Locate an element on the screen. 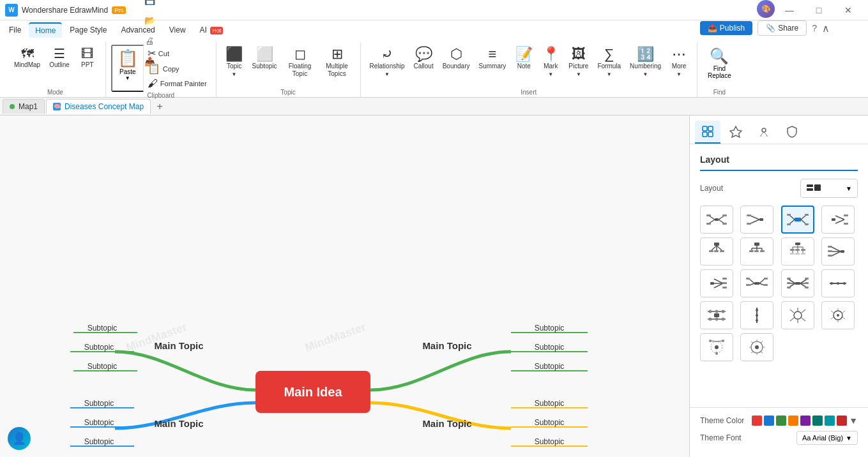  panel-tab-style is located at coordinates (736, 132).